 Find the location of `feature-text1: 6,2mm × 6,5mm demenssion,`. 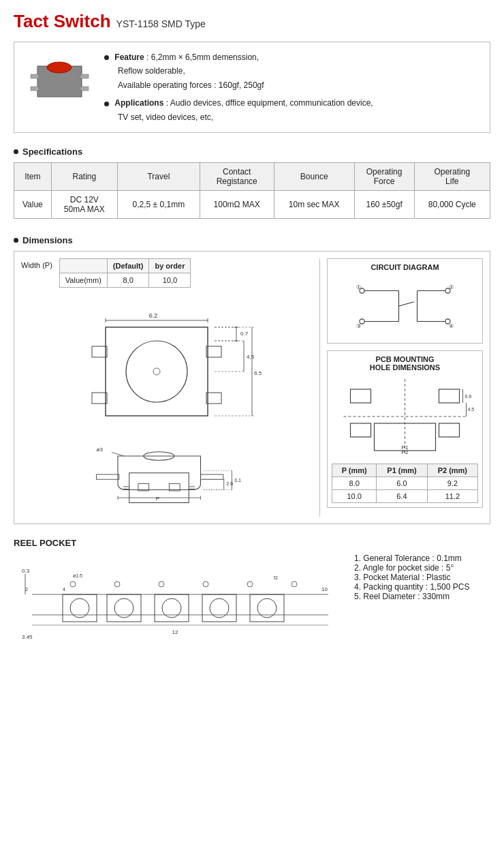

feature-text1: 6,2mm × 6,5mm demenssion, is located at coordinates (205, 57).